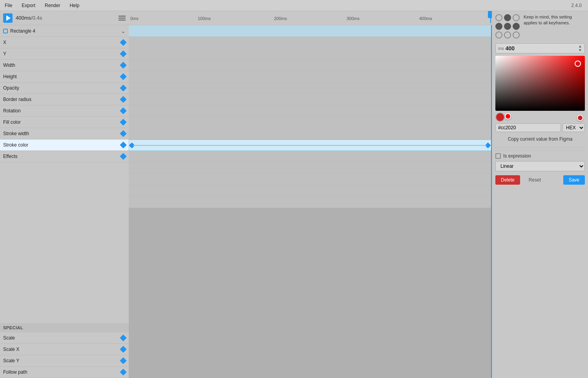 The image size is (588, 378). What do you see at coordinates (508, 27) in the screenshot?
I see `interpolation-dots-grid` at bounding box center [508, 27].